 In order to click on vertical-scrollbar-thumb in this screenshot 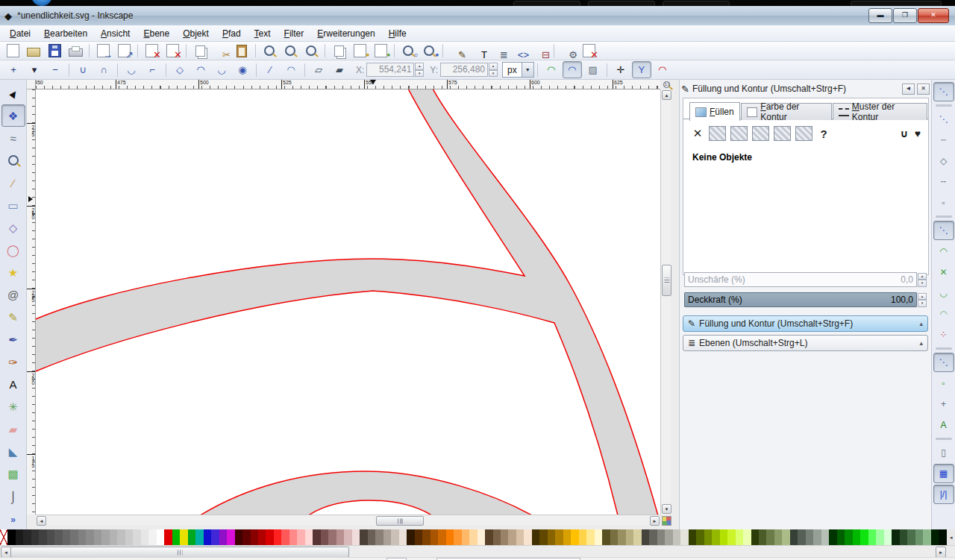, I will do `click(667, 280)`.